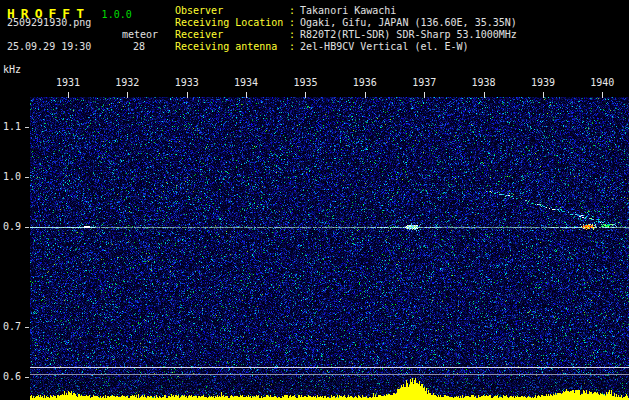 This screenshot has height=400, width=629. I want to click on info-row-receiver: Receiver:R820T2(RTL-SDR) SDR-Sharp 53.10…, so click(346, 35).